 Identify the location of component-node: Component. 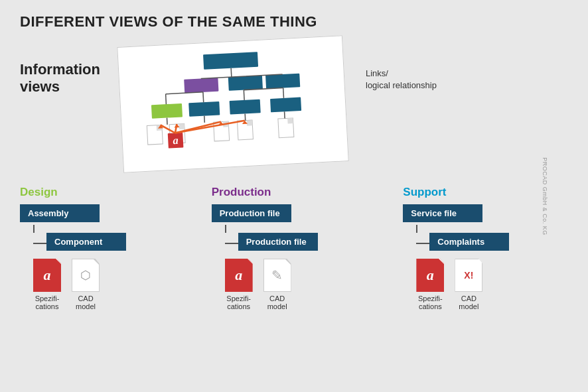
(86, 241).